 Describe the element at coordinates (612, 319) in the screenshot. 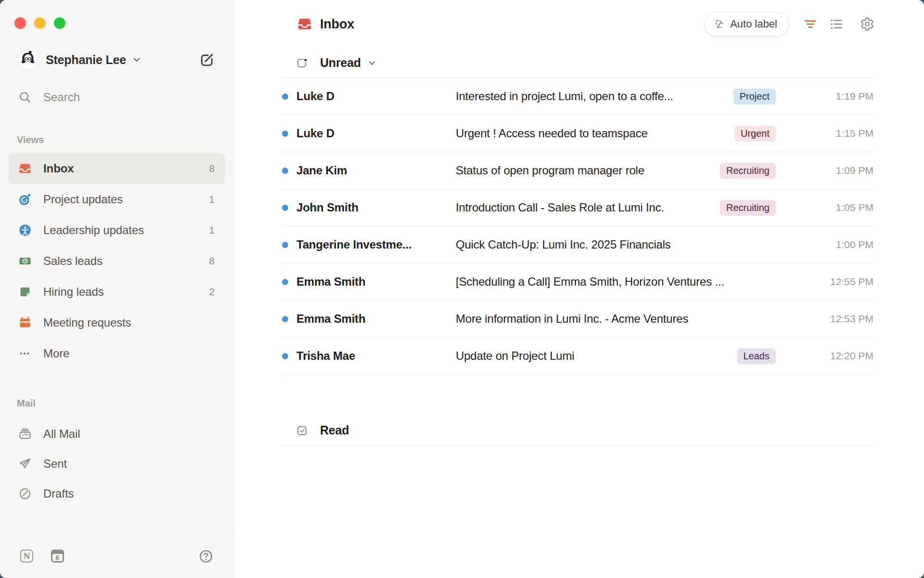

I see `email-subject: More information in Lumi Inc. - Acme Ven…` at that location.